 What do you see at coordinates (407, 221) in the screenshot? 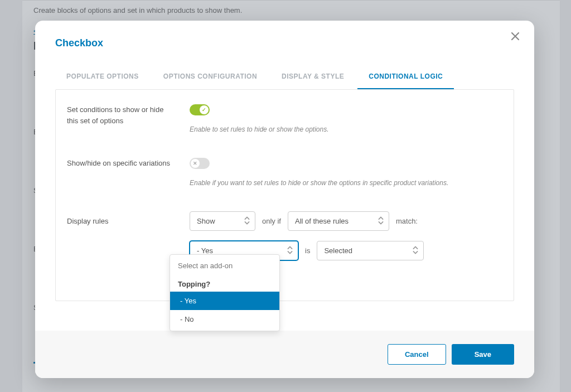
I see `match-suffix-text: match:` at bounding box center [407, 221].